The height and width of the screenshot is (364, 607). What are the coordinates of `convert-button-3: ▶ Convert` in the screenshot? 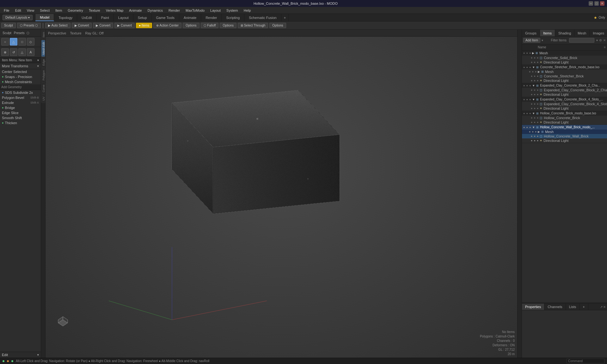 It's located at (125, 25).